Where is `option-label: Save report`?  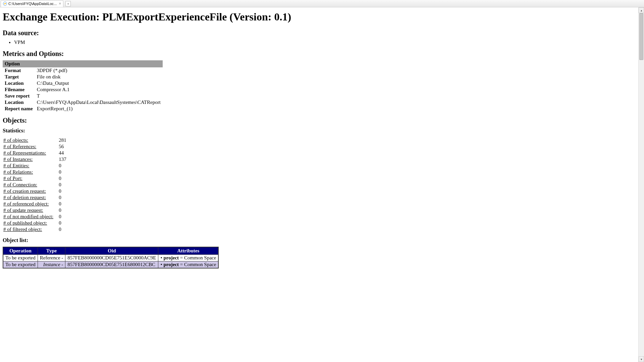
option-label: Save report is located at coordinates (19, 96).